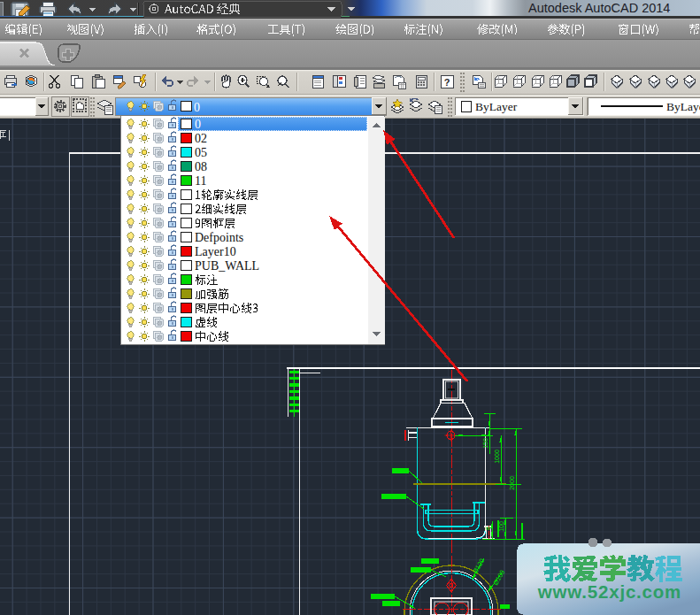 The height and width of the screenshot is (615, 700). What do you see at coordinates (485, 443) in the screenshot?
I see `svg-text: 150` at bounding box center [485, 443].